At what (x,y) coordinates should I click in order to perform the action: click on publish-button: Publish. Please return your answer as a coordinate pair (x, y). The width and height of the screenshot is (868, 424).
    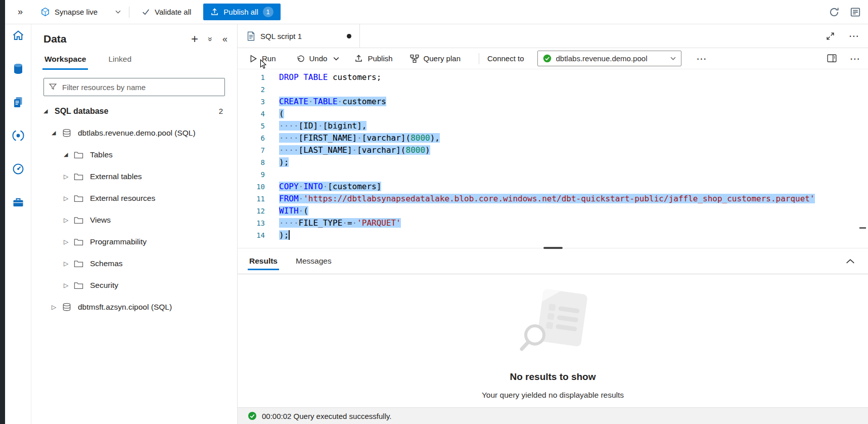
    Looking at the image, I should click on (373, 59).